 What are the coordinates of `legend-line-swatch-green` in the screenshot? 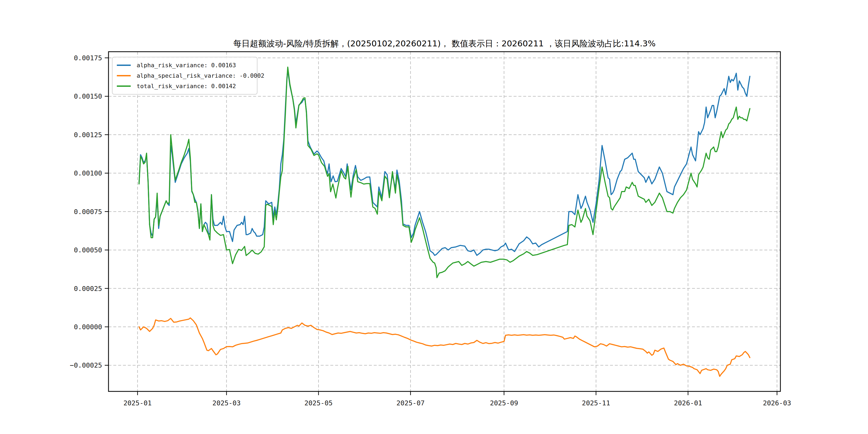 It's located at (124, 86).